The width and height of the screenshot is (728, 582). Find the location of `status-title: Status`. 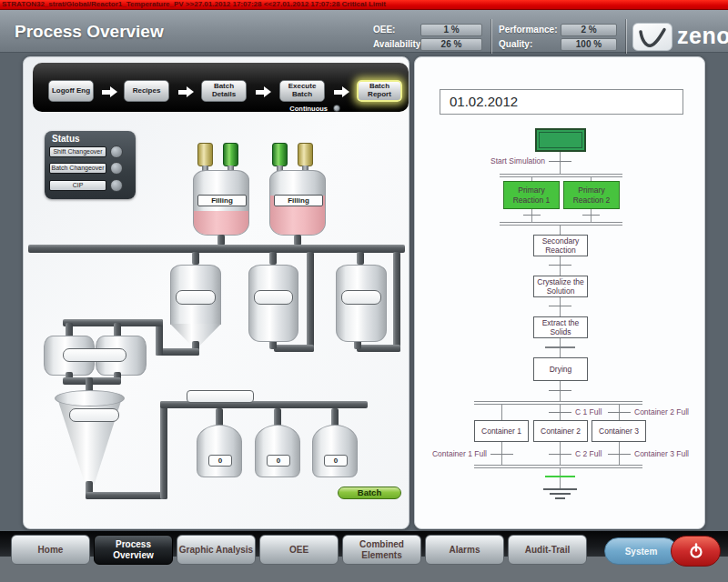

status-title: Status is located at coordinates (66, 138).